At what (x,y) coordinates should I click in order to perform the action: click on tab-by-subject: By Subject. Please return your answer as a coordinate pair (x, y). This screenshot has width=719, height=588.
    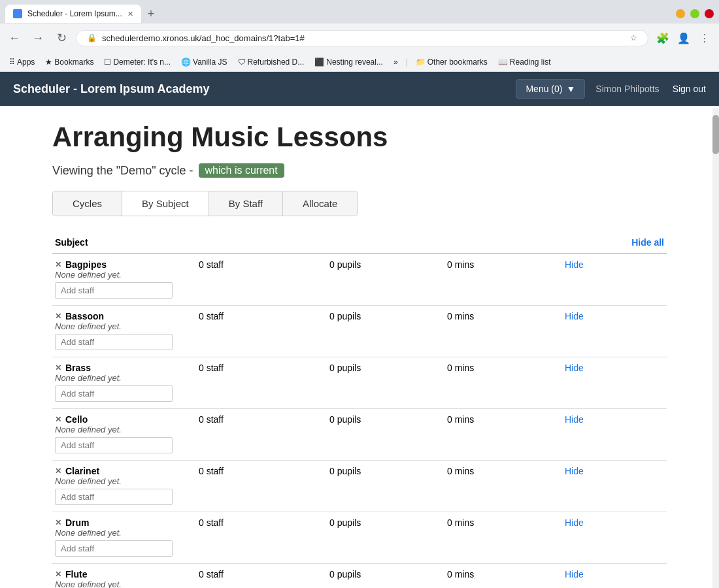
    Looking at the image, I should click on (166, 204).